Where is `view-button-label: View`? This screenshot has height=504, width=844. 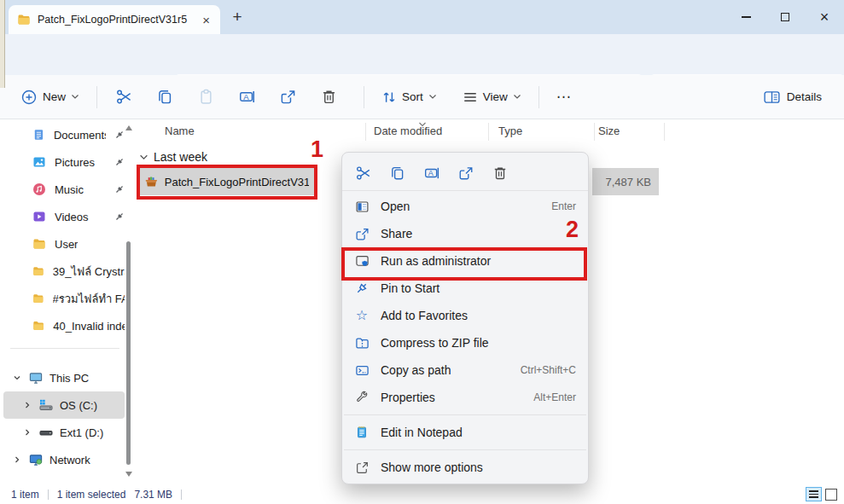 view-button-label: View is located at coordinates (495, 97).